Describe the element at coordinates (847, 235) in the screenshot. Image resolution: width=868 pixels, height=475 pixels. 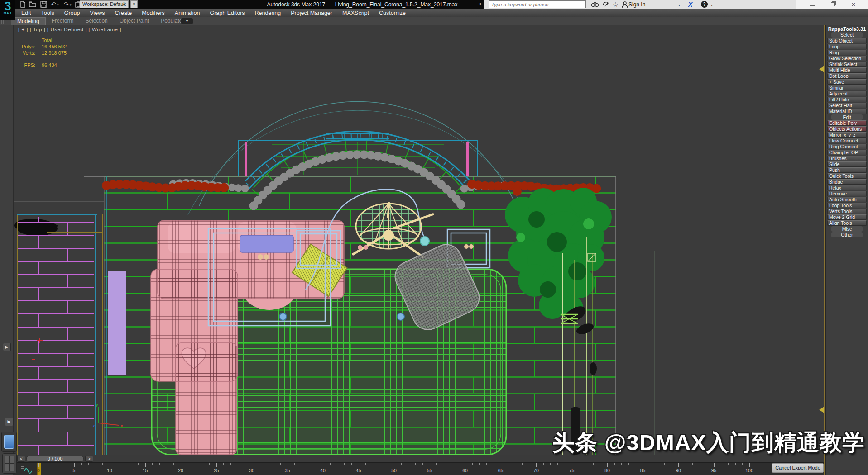
I see `panel-section-other: Other` at that location.